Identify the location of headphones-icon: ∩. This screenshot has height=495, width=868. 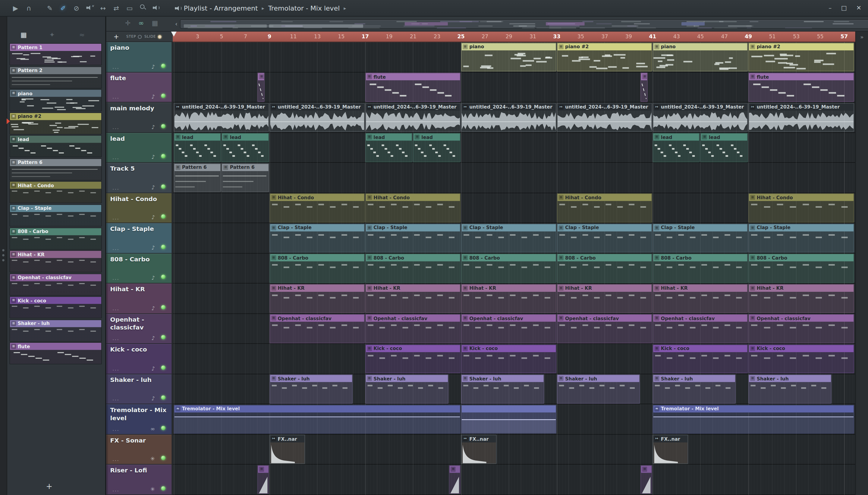
(29, 8).